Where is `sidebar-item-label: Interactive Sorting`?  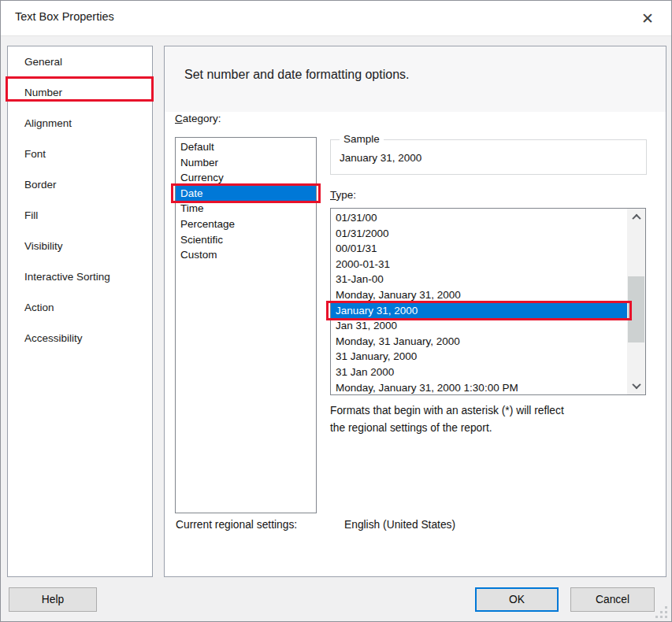 sidebar-item-label: Interactive Sorting is located at coordinates (68, 277).